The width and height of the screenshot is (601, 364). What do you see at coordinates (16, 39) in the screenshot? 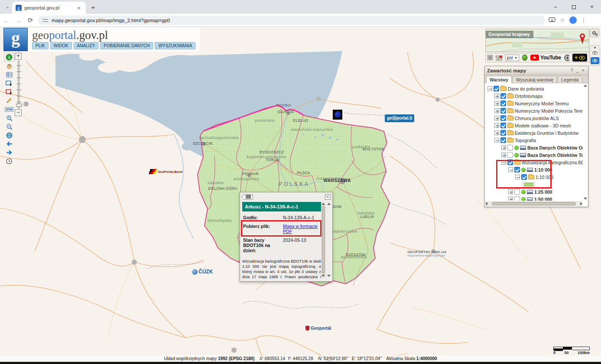
I see `geoportal-logo: g` at bounding box center [16, 39].